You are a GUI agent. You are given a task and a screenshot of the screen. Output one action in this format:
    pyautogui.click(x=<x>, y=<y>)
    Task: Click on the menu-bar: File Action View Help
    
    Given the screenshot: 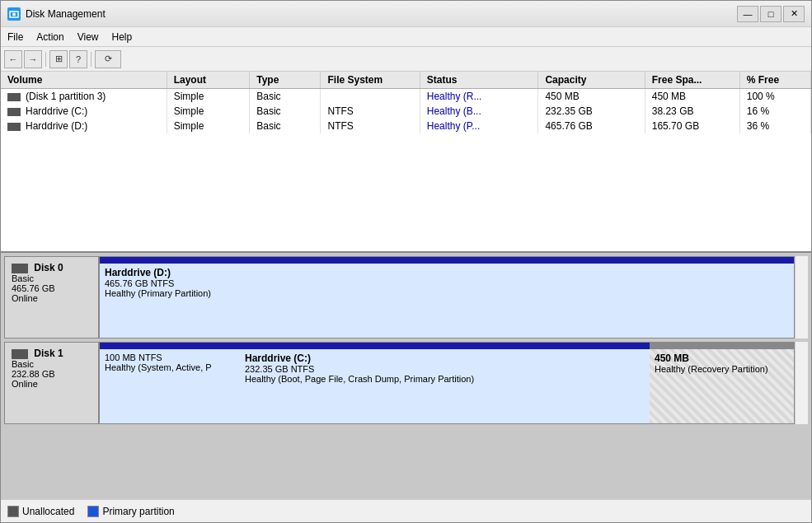 What is the action you would take?
    pyautogui.click(x=406, y=37)
    